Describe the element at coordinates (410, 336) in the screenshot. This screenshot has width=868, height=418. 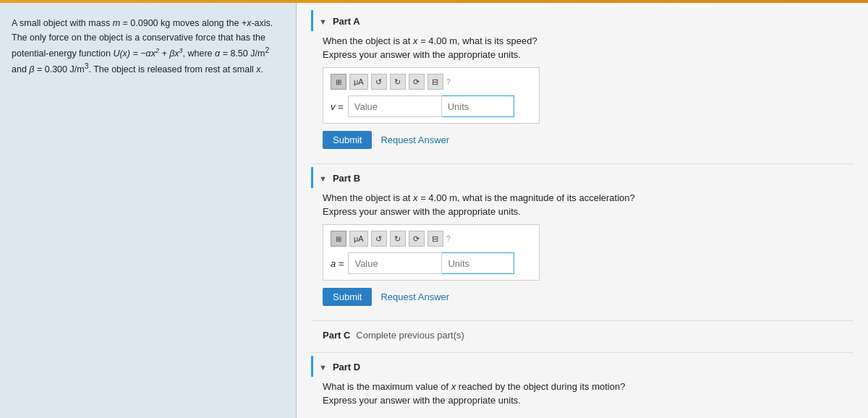
I see `part-c-status-text: Complete previous part(s)` at that location.